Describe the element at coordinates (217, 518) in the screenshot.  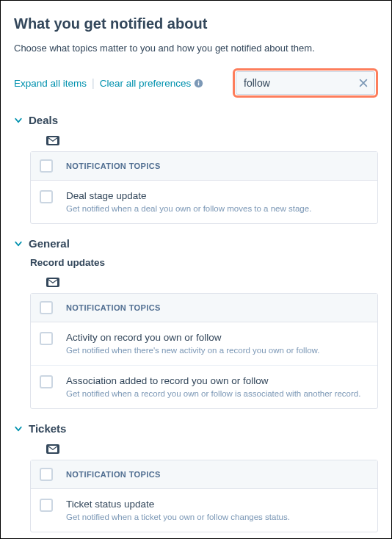
I see `topic-desc: Get notified when a ticket you own or fo…` at that location.